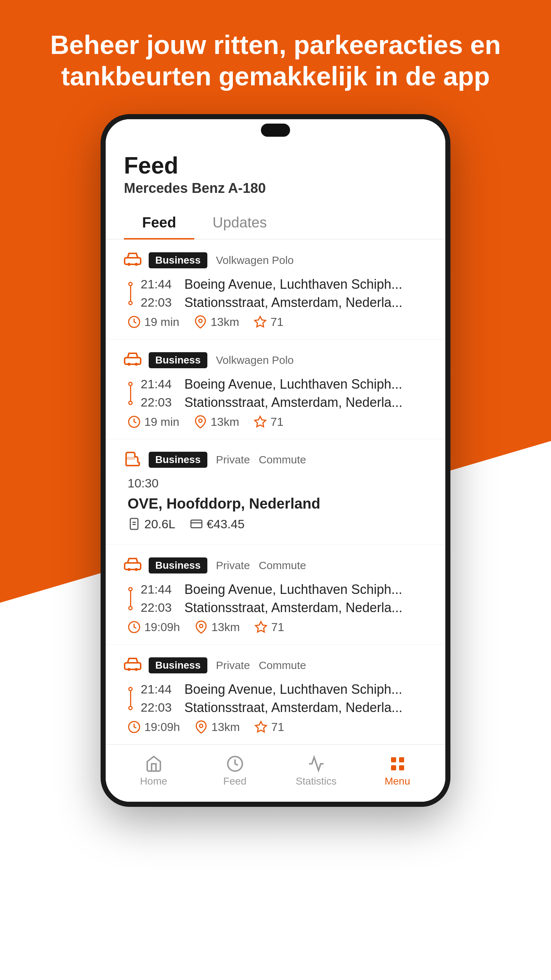  What do you see at coordinates (233, 460) in the screenshot?
I see `tag-3a: Private` at bounding box center [233, 460].